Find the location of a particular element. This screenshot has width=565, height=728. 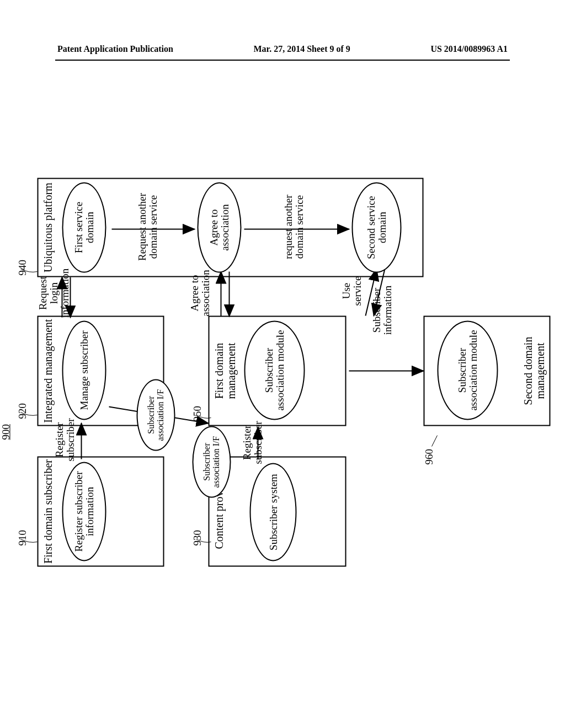

label-request-another-2: request another domain service is located at coordinates (294, 227).